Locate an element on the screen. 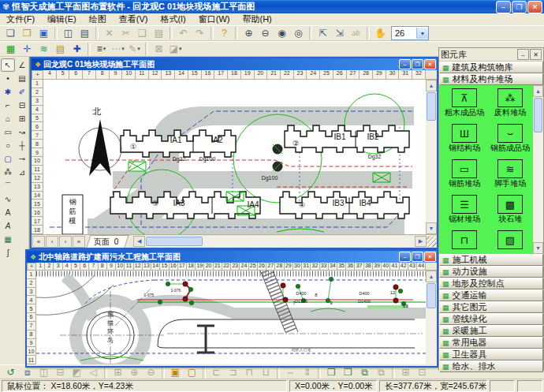 The height and width of the screenshot is (392, 544). polyline-tool: ⌐ is located at coordinates (8, 106).